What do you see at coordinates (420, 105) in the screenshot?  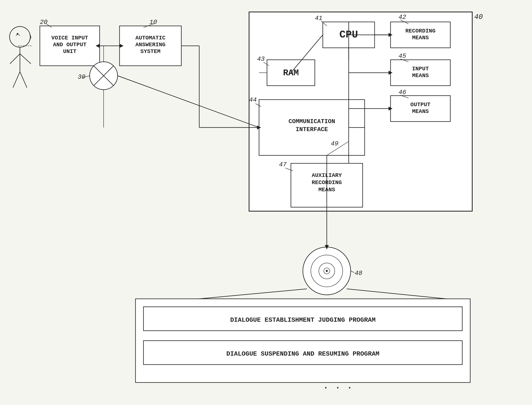 I see `svg-text: OUTPUT` at bounding box center [420, 105].